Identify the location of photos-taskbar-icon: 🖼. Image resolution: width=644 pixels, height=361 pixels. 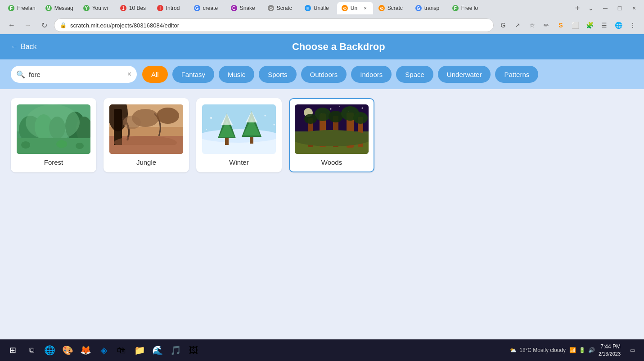
(194, 350).